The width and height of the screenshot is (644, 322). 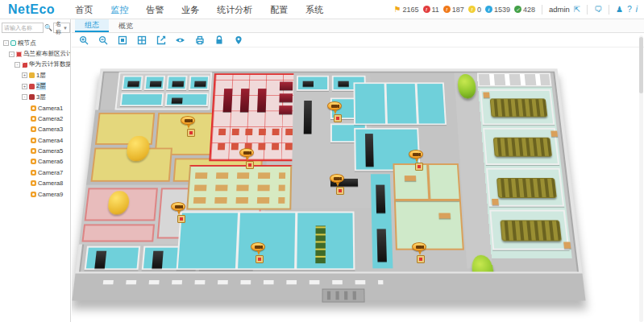 I want to click on zoom-out-icon, so click(x=103, y=40).